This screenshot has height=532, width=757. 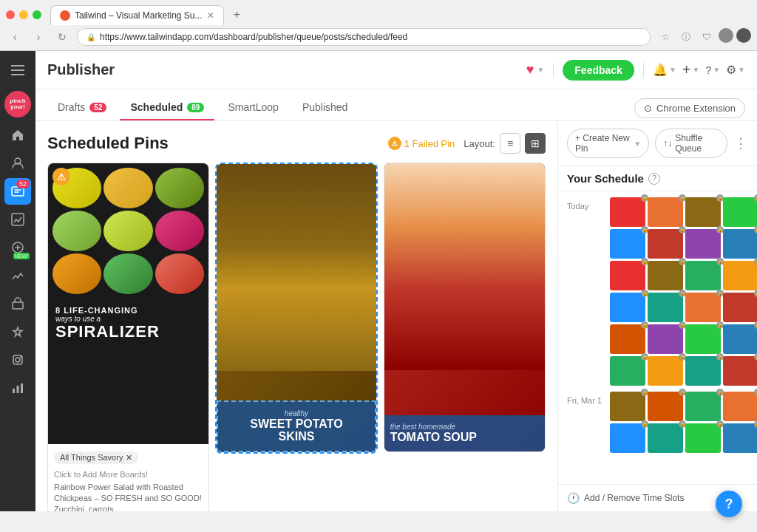 What do you see at coordinates (673, 69) in the screenshot?
I see `notif-dropdown-icon: ▼` at bounding box center [673, 69].